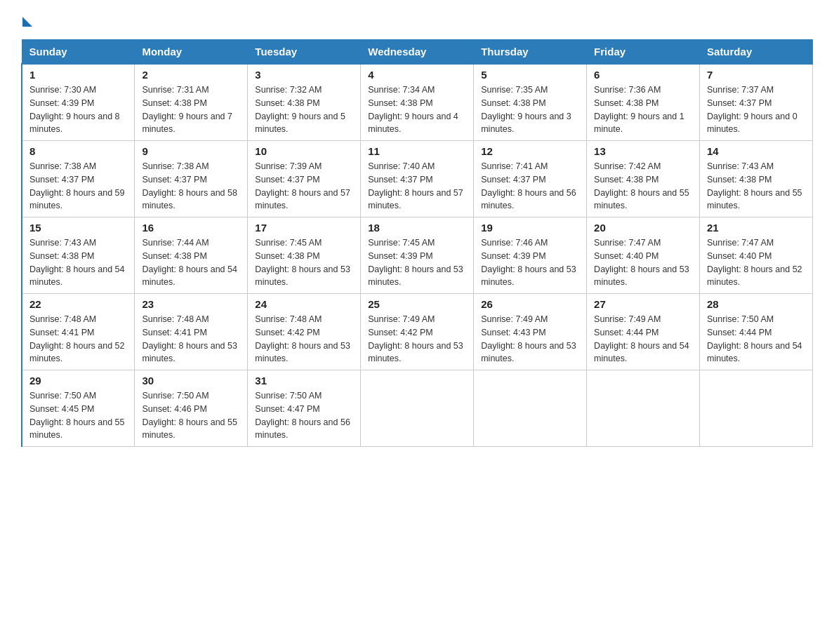  Describe the element at coordinates (530, 227) in the screenshot. I see `day-number: 19` at that location.